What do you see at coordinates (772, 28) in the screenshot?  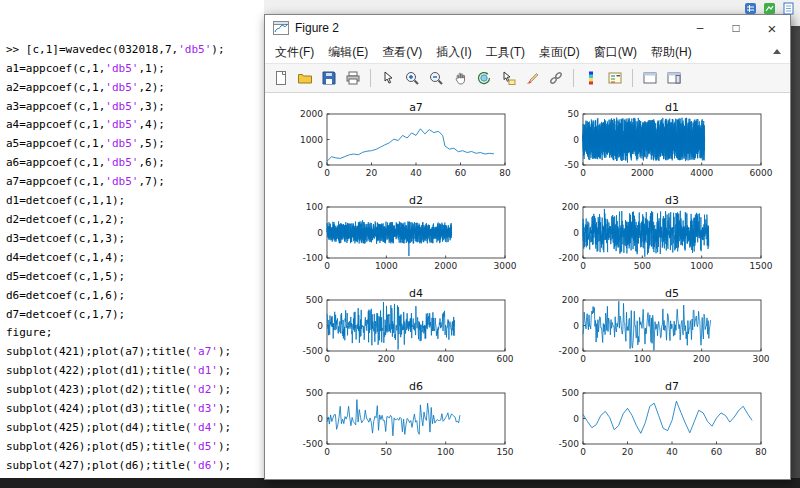 I see `close-button: ×` at bounding box center [772, 28].